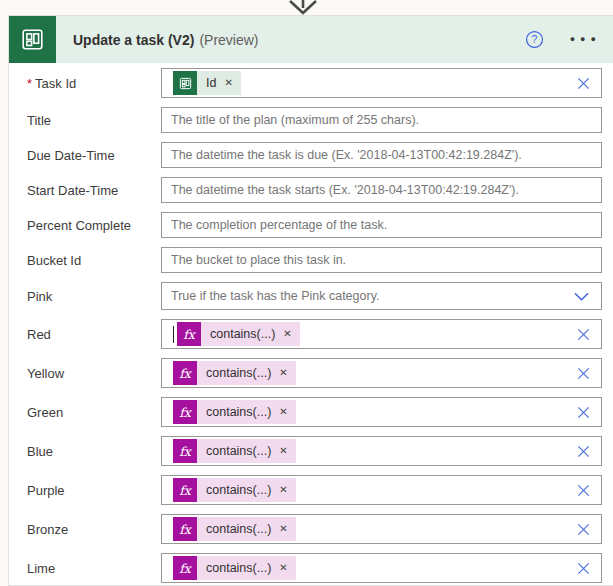 The height and width of the screenshot is (586, 613). Describe the element at coordinates (90, 452) in the screenshot. I see `field-label-blue: Blue` at that location.